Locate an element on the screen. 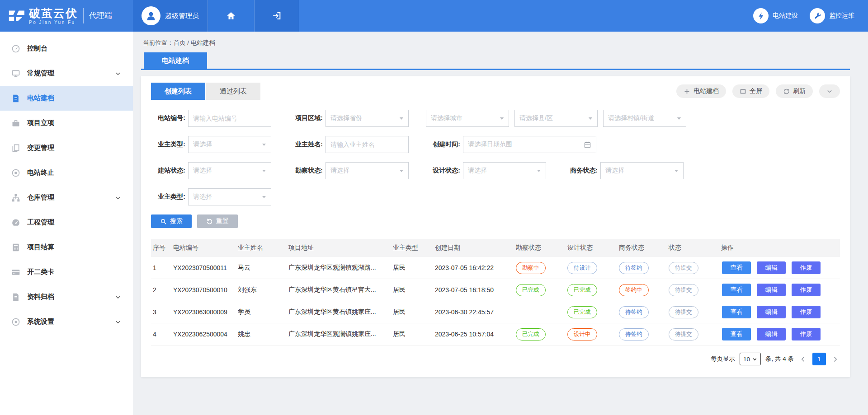 This screenshot has width=868, height=415. wrench-icon is located at coordinates (817, 16).